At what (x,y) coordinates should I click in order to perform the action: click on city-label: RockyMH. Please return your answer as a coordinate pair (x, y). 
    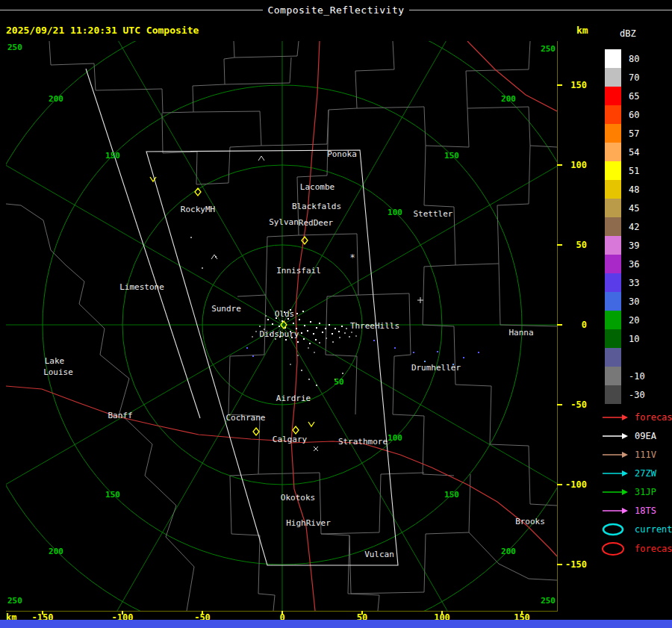
    Looking at the image, I should click on (198, 209).